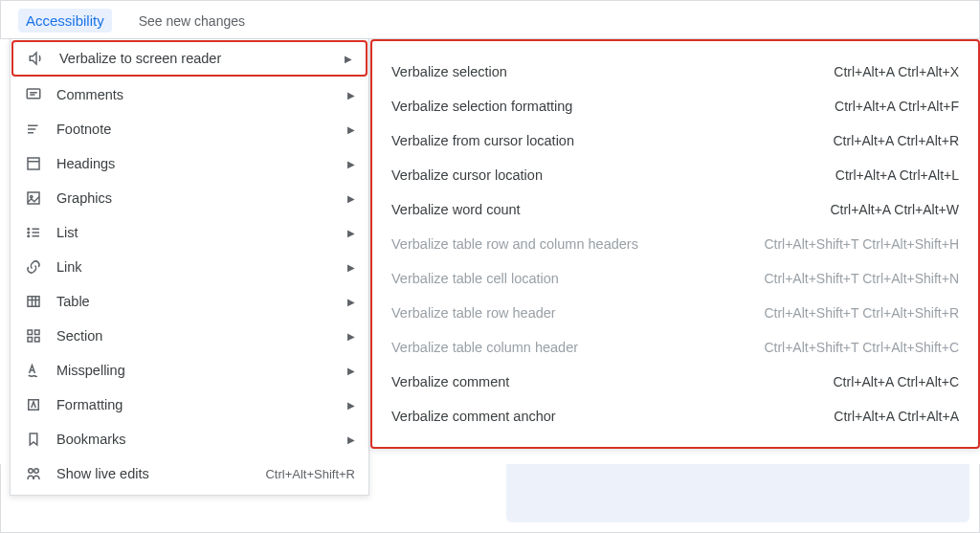  What do you see at coordinates (578, 278) in the screenshot?
I see `submenu-item-label: Verbalize table cell location` at bounding box center [578, 278].